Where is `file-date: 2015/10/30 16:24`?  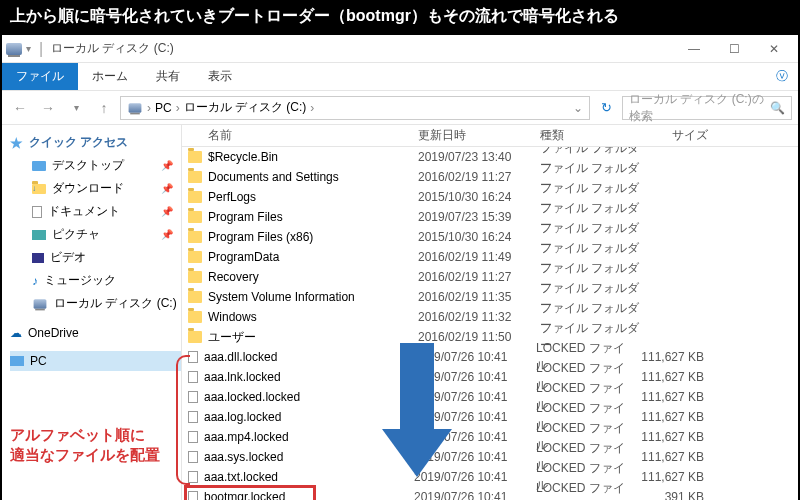 file-date: 2015/10/30 16:24 is located at coordinates (479, 237).